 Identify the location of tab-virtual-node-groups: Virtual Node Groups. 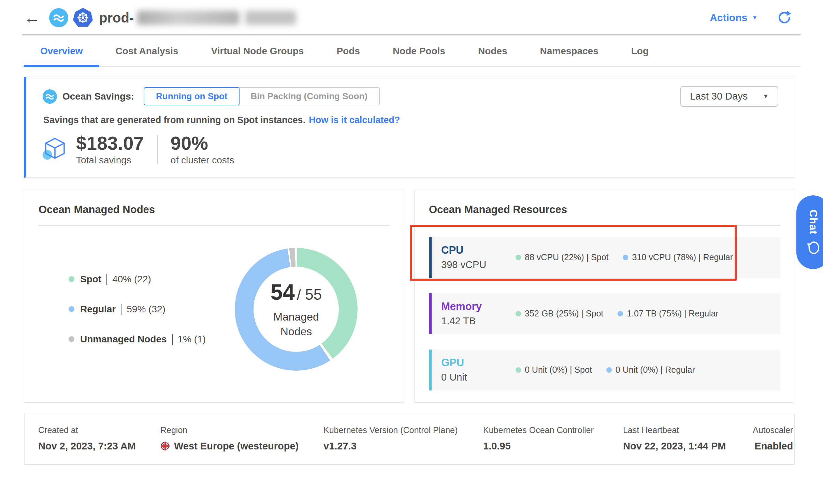
(258, 51).